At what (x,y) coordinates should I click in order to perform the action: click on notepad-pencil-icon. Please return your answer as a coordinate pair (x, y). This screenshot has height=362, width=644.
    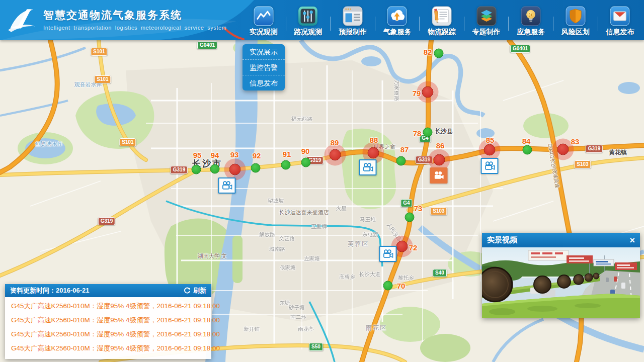
    Looking at the image, I should click on (442, 16).